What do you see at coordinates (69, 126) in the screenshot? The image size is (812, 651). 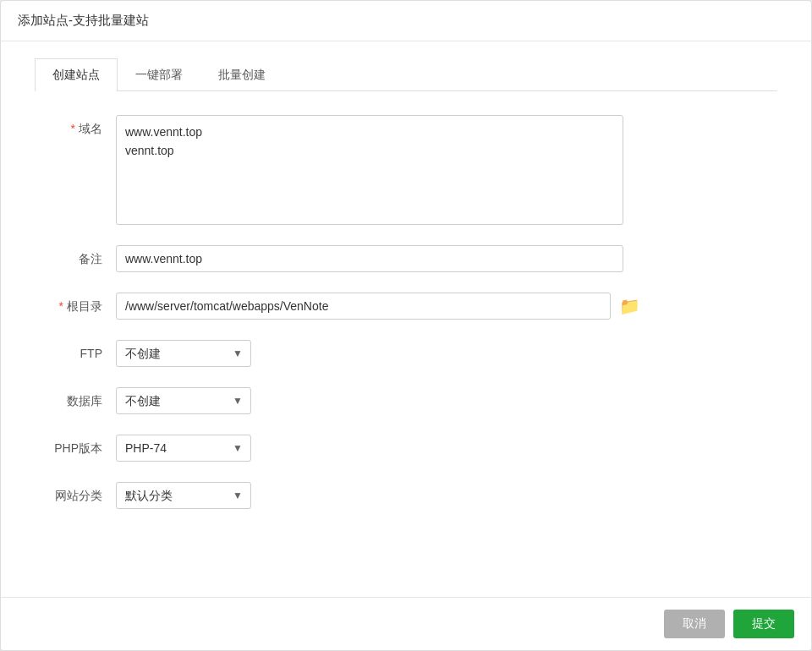 I see `domain-label: *域名` at bounding box center [69, 126].